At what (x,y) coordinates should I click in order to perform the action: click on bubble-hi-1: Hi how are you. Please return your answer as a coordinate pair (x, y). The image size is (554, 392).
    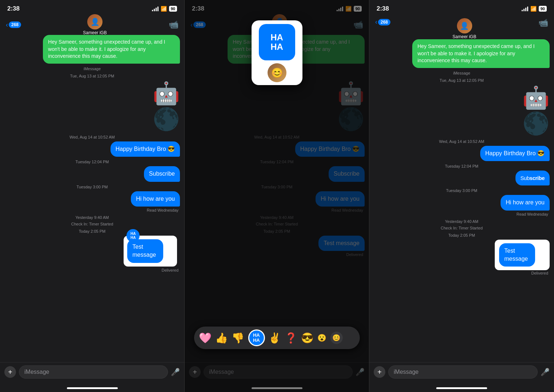
    Looking at the image, I should click on (156, 199).